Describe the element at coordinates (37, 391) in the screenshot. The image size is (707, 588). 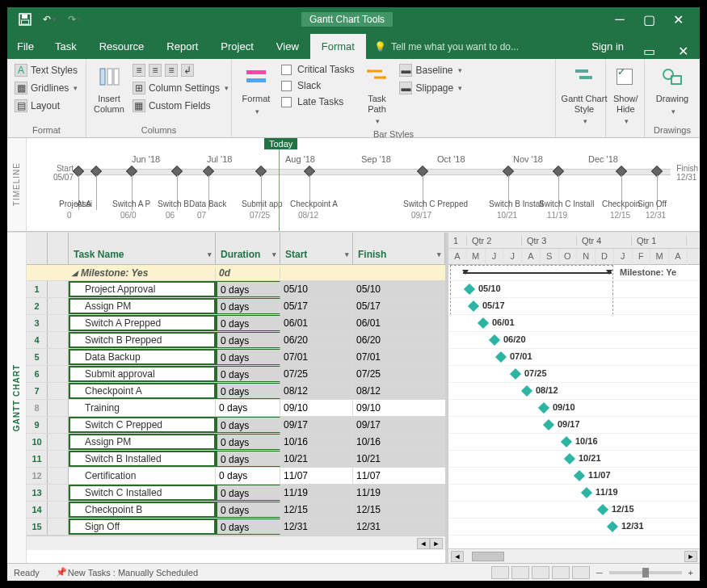
I see `row-number: 7` at that location.